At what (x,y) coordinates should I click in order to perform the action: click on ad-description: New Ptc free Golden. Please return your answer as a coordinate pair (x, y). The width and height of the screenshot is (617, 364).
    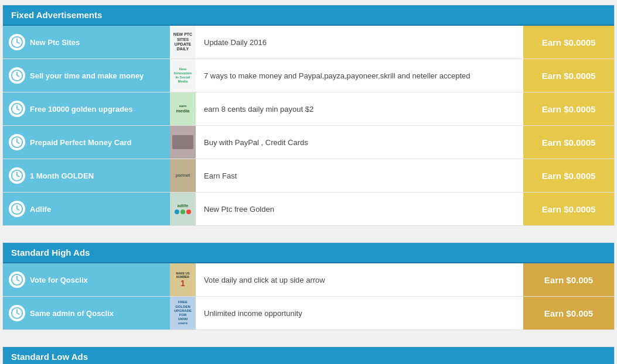
    Looking at the image, I should click on (360, 209).